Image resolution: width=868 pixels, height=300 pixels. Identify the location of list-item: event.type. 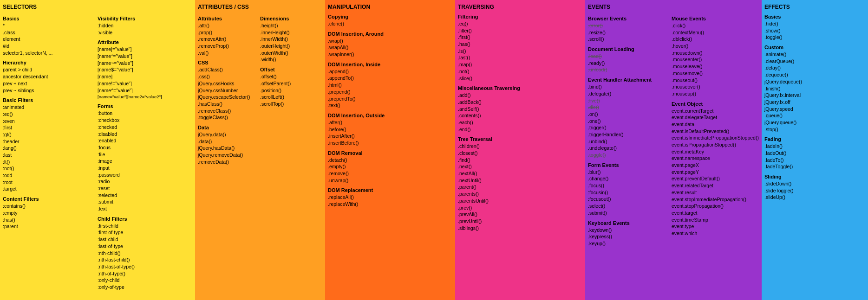
(715, 226).